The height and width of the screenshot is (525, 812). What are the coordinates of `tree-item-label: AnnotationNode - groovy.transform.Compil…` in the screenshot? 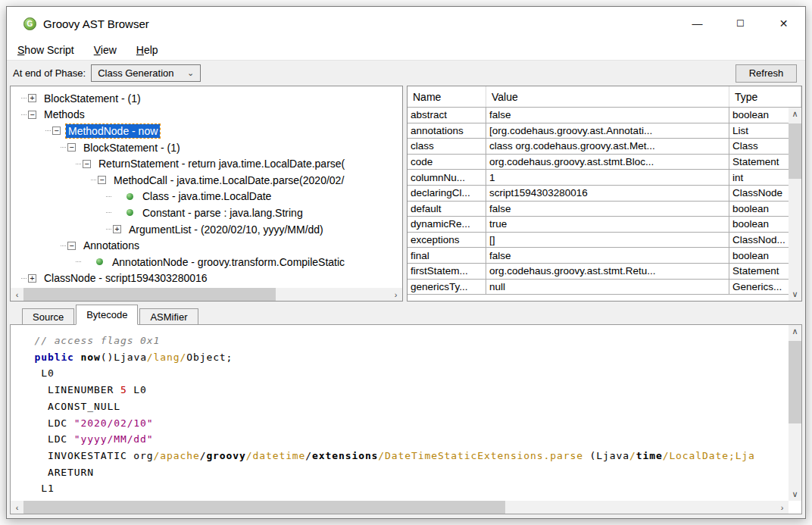 It's located at (229, 262).